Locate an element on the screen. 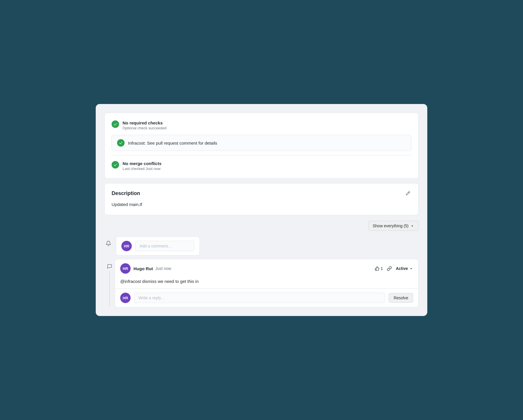  description-body: Updated main.tf is located at coordinates (262, 205).